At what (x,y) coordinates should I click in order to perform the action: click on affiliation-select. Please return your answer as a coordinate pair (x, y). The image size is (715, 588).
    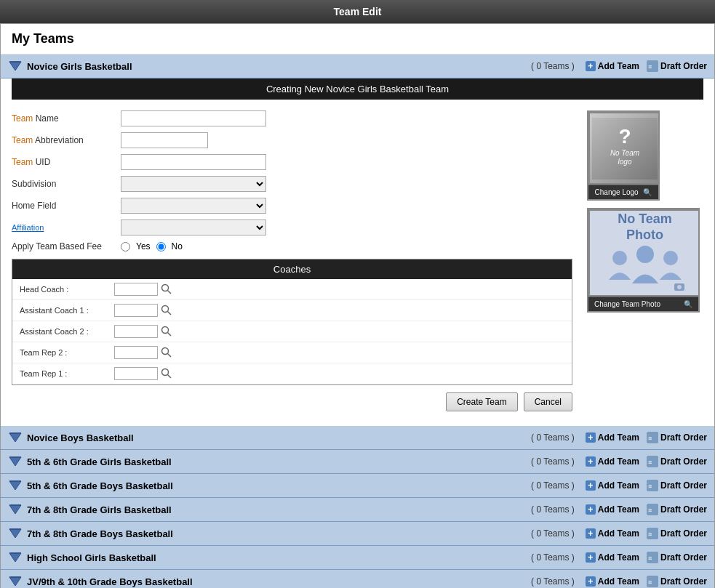
    Looking at the image, I should click on (193, 227).